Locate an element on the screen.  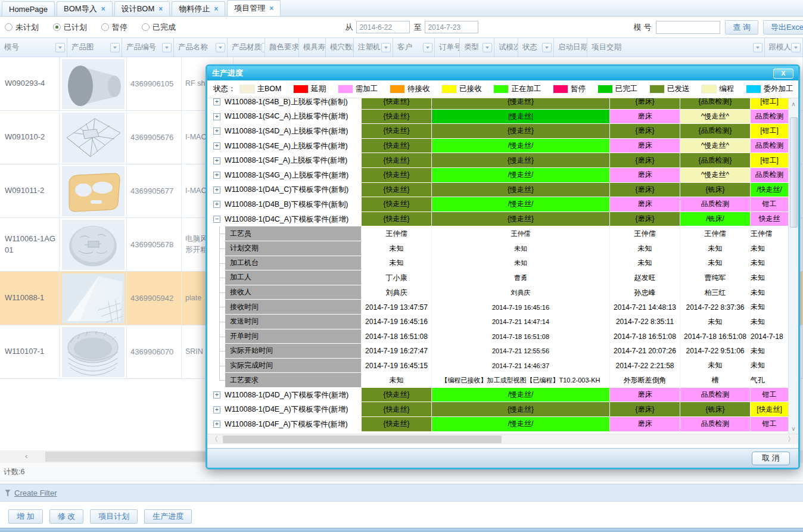
column-header: 模号 is located at coordinates (33, 48).